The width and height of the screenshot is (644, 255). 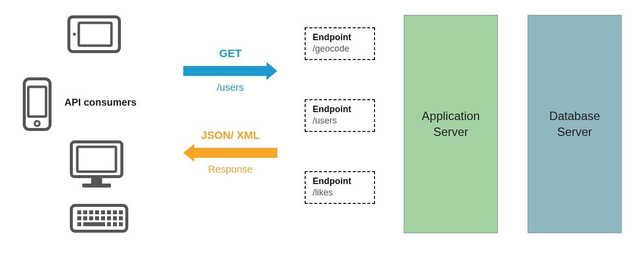 I want to click on arrow-left-icon, so click(x=230, y=153).